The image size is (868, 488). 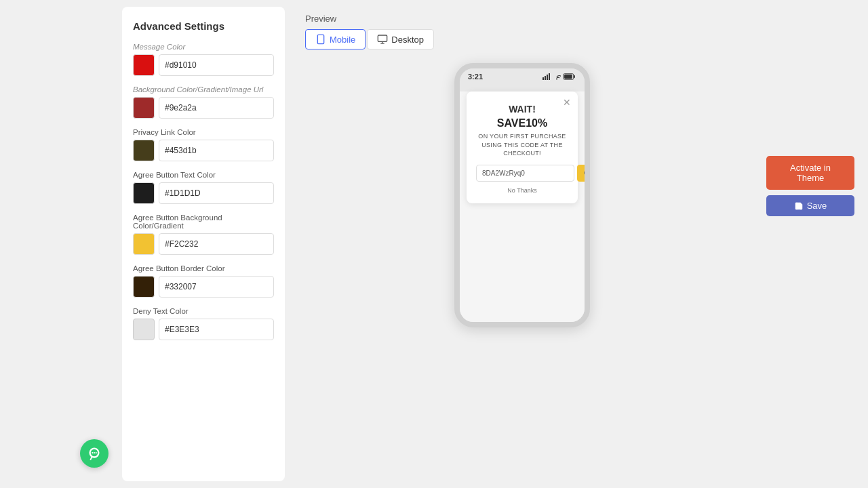 I want to click on color-field-agree-text: Agree Button Text Color, so click(x=203, y=187).